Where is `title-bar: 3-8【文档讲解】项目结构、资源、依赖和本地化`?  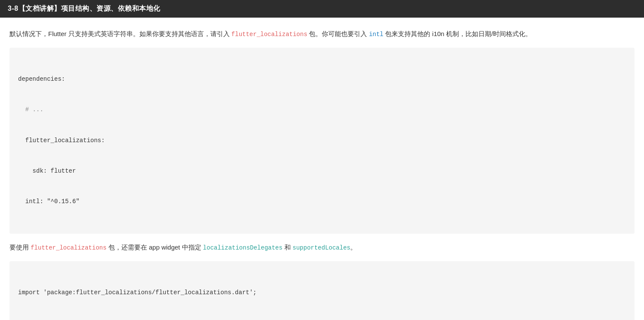 title-bar: 3-8【文档讲解】项目结构、资源、依赖和本地化 is located at coordinates (322, 9).